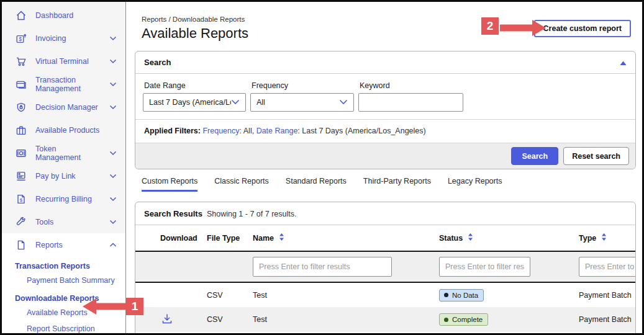  Describe the element at coordinates (63, 61) in the screenshot. I see `sidebar-item-virtual-terminal: Virtual Terminal` at that location.